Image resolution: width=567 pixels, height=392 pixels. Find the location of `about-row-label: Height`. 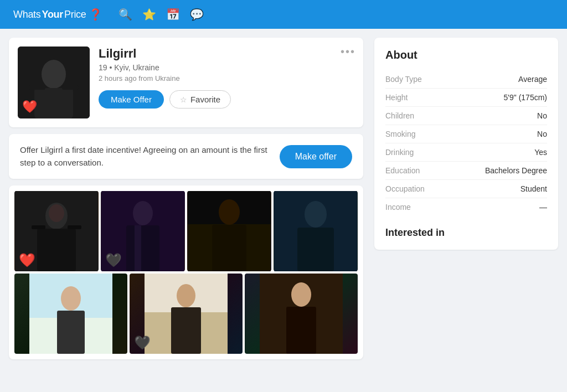

about-row-label: Height is located at coordinates (396, 97).